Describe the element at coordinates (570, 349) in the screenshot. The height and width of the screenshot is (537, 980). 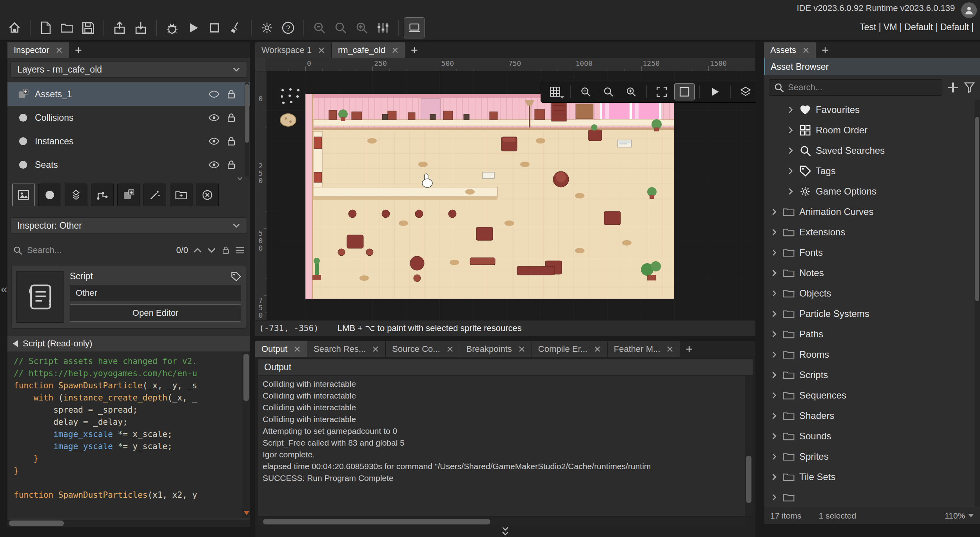
I see `output-tab-compile-er-: Compile Er...` at that location.